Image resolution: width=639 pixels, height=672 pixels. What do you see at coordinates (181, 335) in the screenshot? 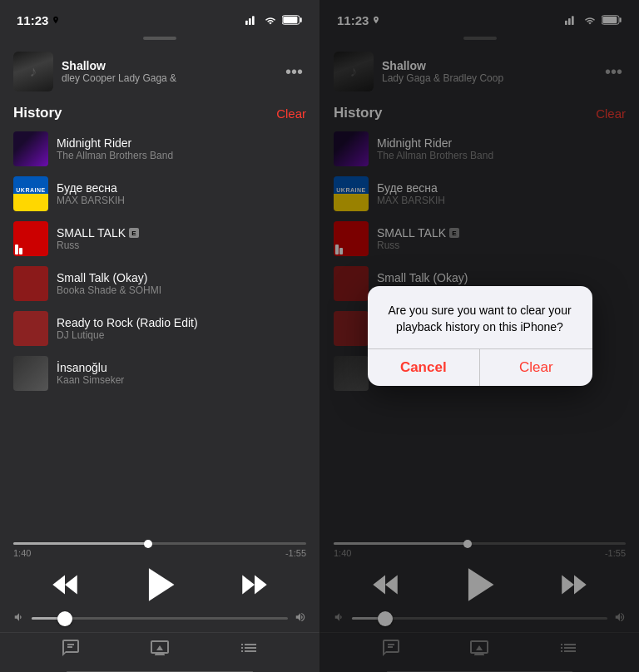
I see `track-artist: DJ Lutique` at bounding box center [181, 335].